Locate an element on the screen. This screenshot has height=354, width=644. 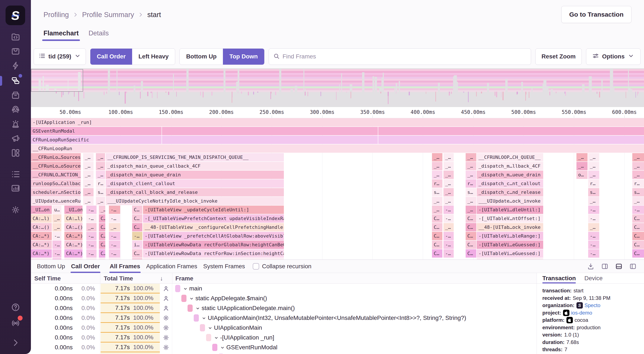
flame-frame: __CFRUNLOOP…CH_QUEUE__ is located at coordinates (510, 157).